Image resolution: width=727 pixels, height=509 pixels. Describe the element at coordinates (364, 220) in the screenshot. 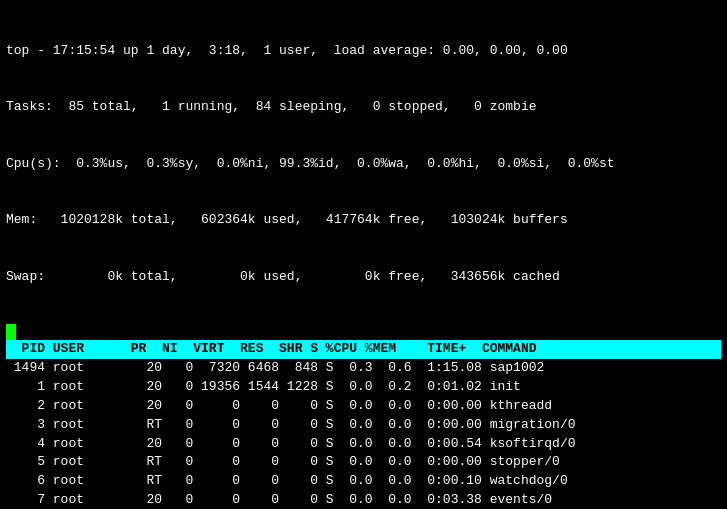

I see `header-line-4: Mem: 1020128k total, 602364k used, 41776…` at that location.